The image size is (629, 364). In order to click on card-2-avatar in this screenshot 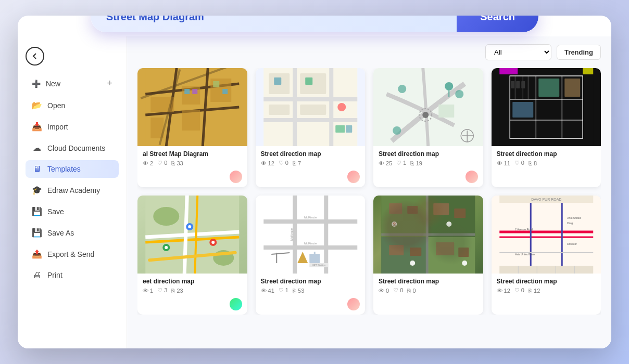, I will do `click(354, 177)`.